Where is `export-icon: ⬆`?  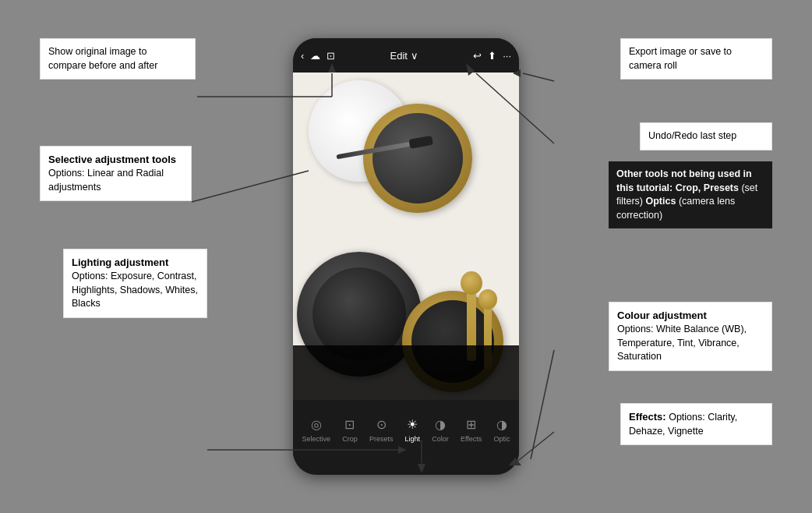 export-icon: ⬆ is located at coordinates (492, 56).